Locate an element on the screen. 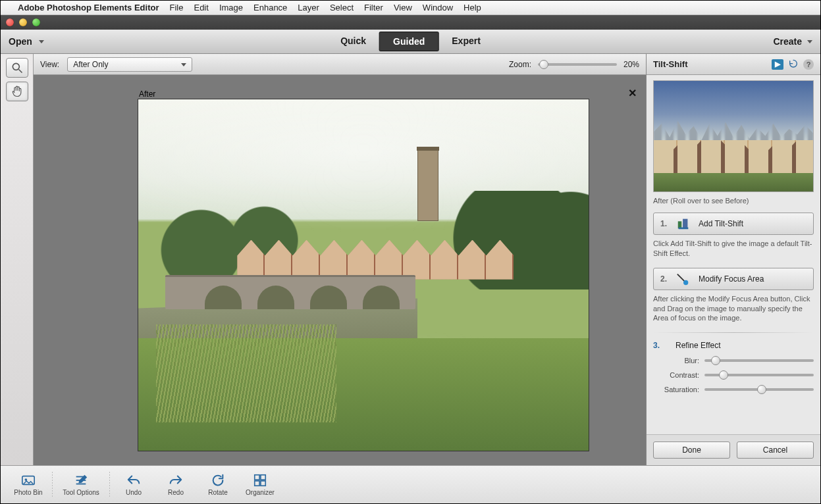  hand-tool-button is located at coordinates (17, 91).